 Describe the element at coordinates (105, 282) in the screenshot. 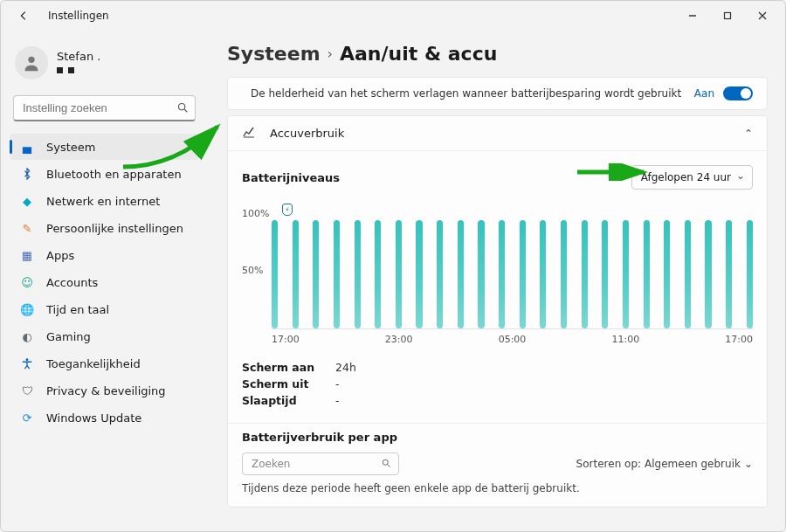

I see `sidebar-item-accounts: ☺Accounts` at that location.